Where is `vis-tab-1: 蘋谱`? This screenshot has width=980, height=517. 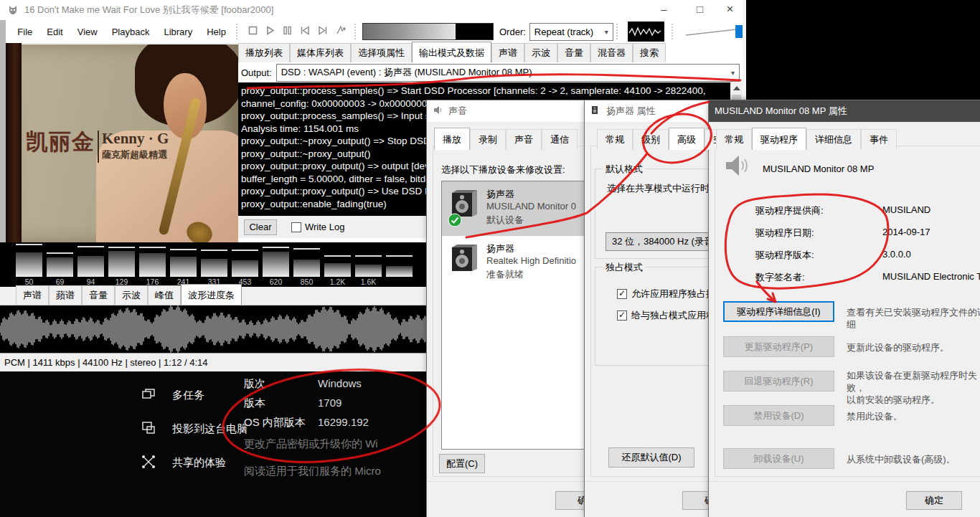 vis-tab-1: 蘋谱 is located at coordinates (65, 295).